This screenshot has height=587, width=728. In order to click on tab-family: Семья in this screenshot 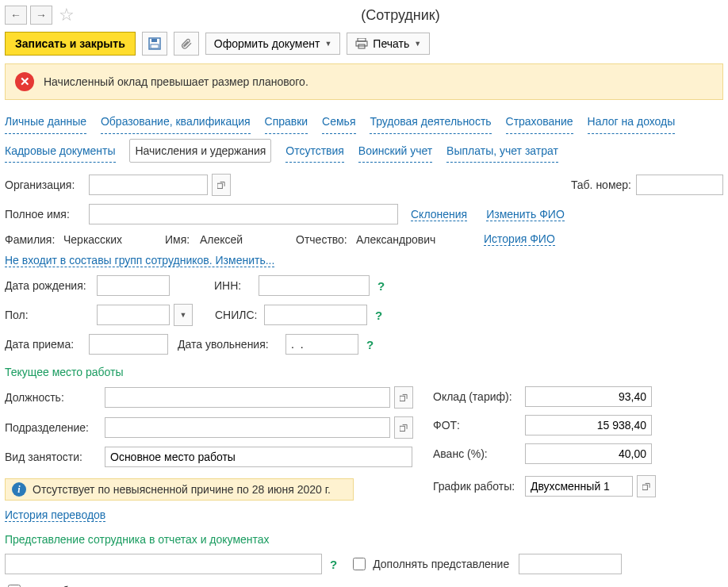, I will do `click(339, 122)`.